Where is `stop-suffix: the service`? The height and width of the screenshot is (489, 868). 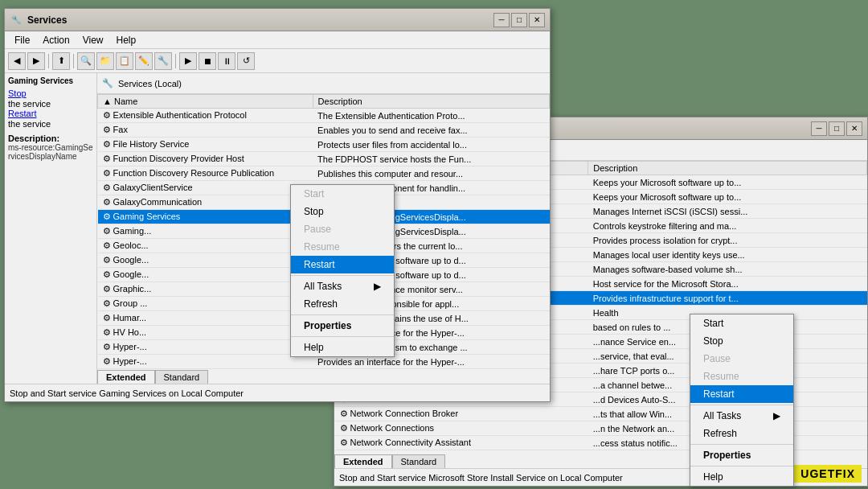 stop-suffix: the service is located at coordinates (29, 104).